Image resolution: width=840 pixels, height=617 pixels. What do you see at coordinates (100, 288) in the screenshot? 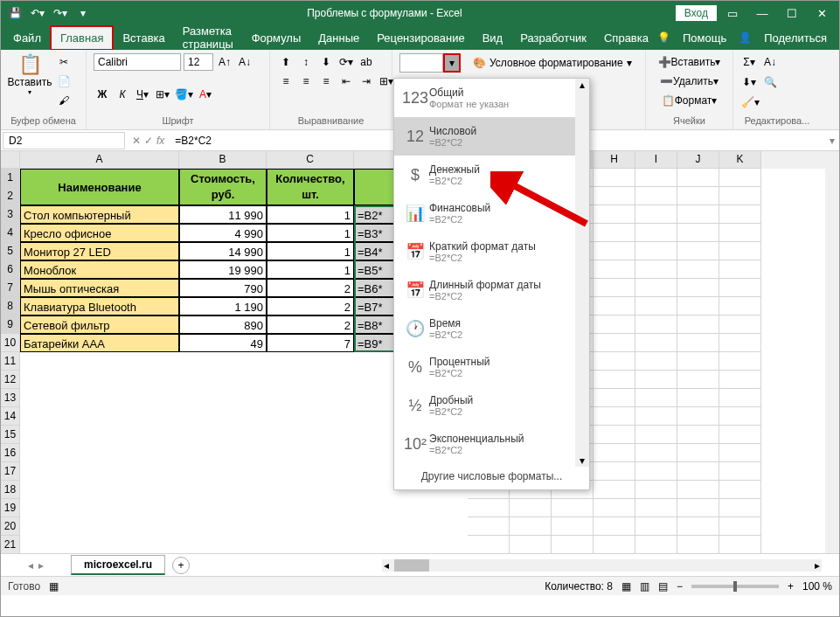
I see `cell: Мышь оптическая` at bounding box center [100, 288].